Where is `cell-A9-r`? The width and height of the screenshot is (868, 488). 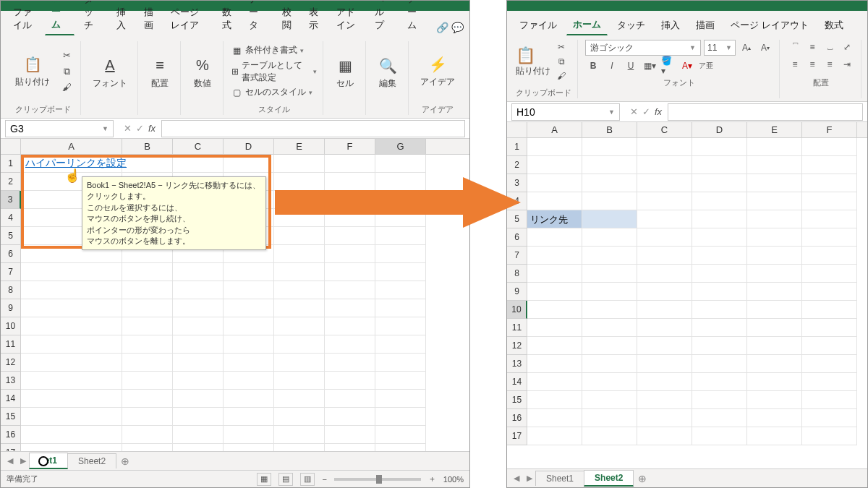 cell-A9-r is located at coordinates (555, 292).